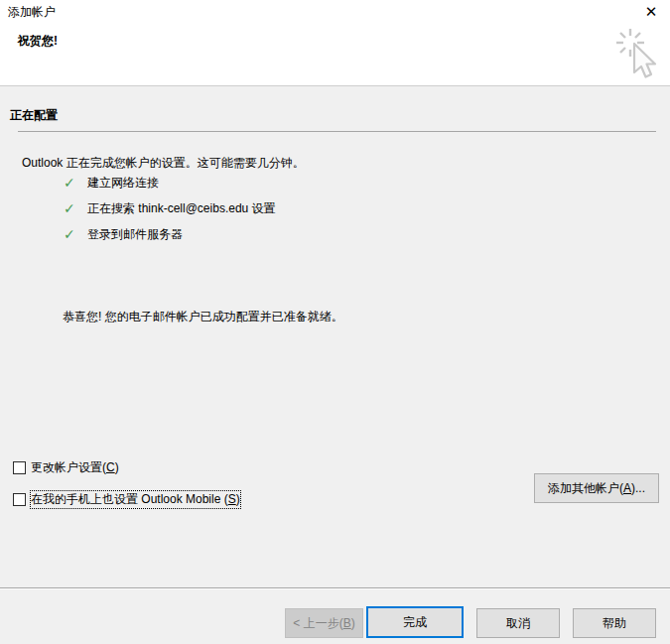 The width and height of the screenshot is (670, 644). What do you see at coordinates (627, 488) in the screenshot?
I see `access-key: A` at bounding box center [627, 488].